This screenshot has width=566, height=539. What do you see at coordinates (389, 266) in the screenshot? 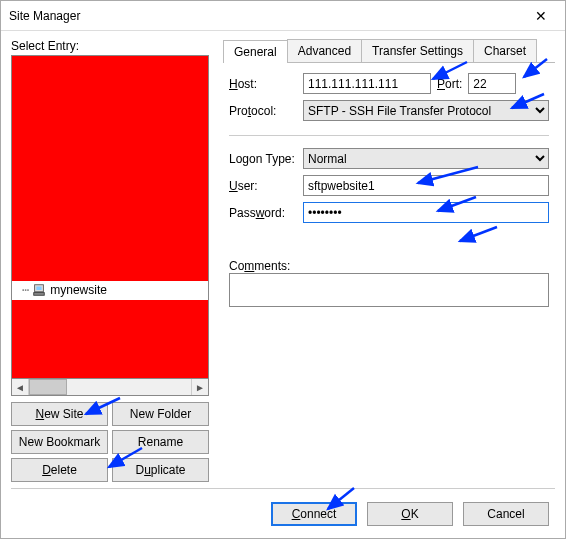
I see `comments-label: Comments:` at bounding box center [389, 266].